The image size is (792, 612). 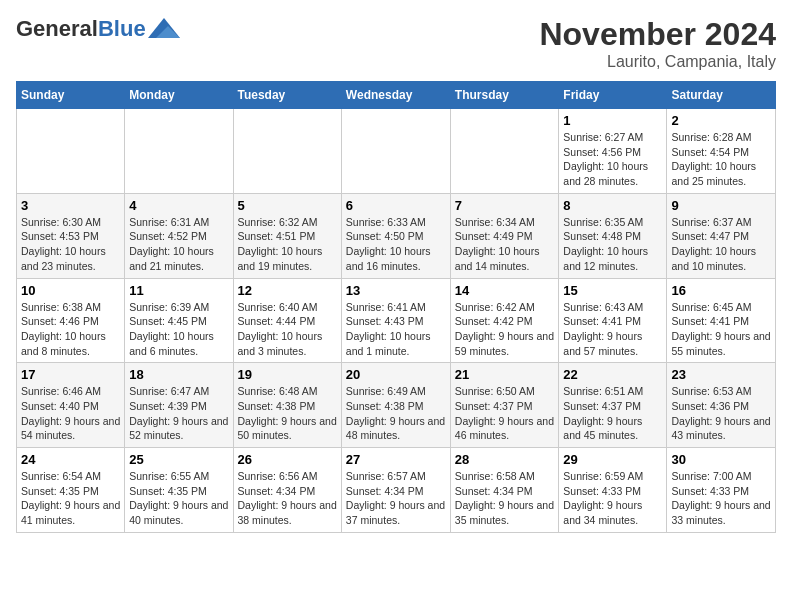 What do you see at coordinates (612, 498) in the screenshot?
I see `day-info: Sunrise: 6:59 AM Sunset: 4:33 PM Dayligh…` at bounding box center [612, 498].